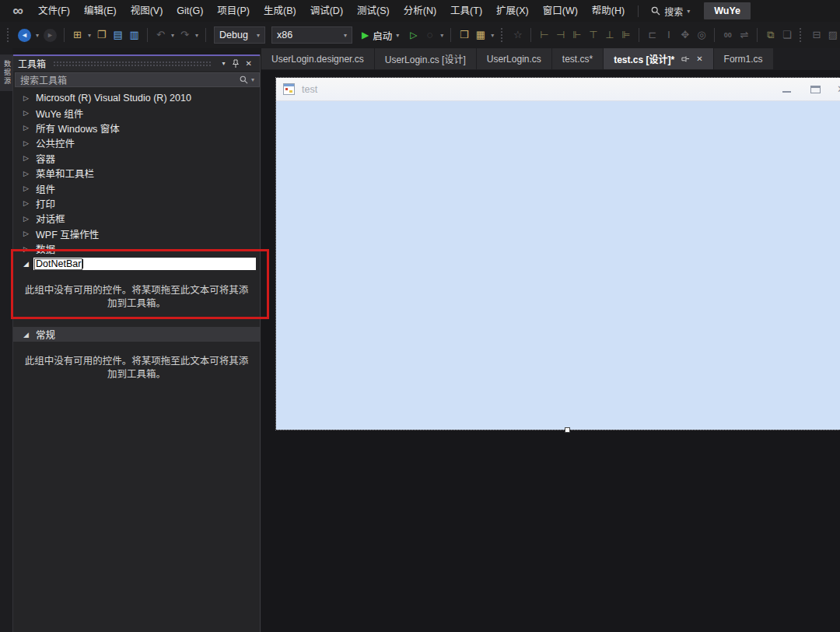  I want to click on toolbox-group-general: ◢ 常规, so click(137, 335).